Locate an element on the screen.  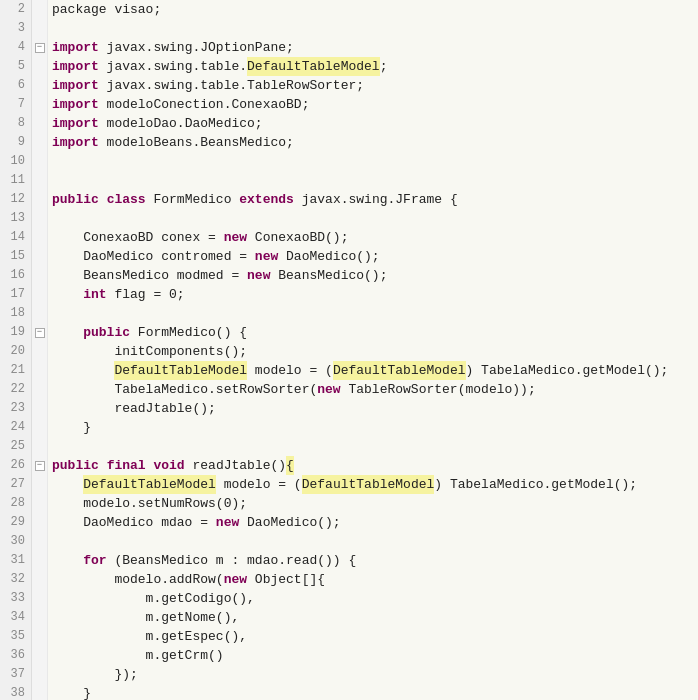
line-content: TabelaMedico.setRowSorter(new TableRowSo… is located at coordinates (373, 390).